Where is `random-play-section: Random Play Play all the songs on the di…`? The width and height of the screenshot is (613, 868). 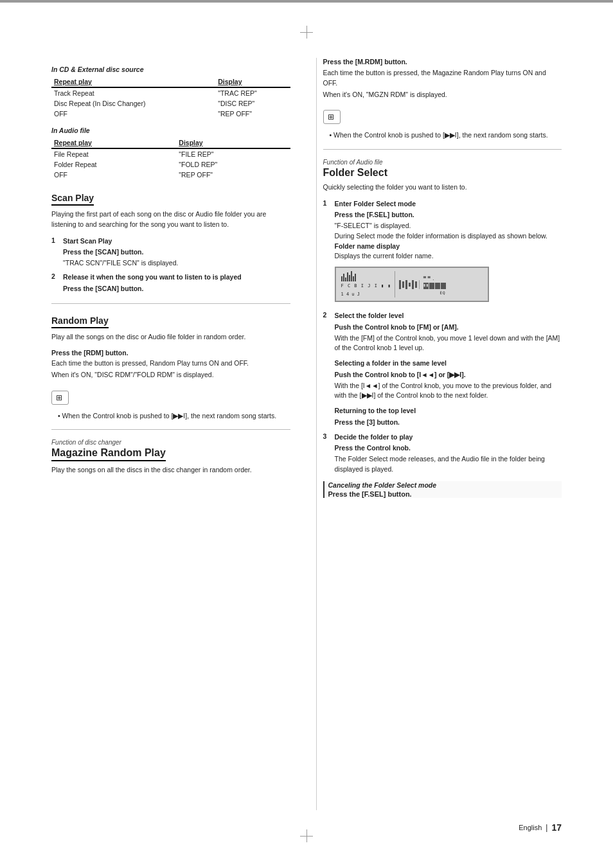
random-play-section: Random Play Play all the songs on the di… is located at coordinates (171, 366).